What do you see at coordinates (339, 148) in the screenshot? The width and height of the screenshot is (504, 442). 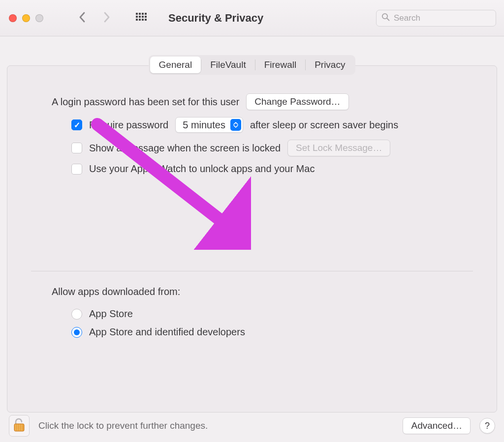 I see `set-lock-message-button: Set Lock Message…` at bounding box center [339, 148].